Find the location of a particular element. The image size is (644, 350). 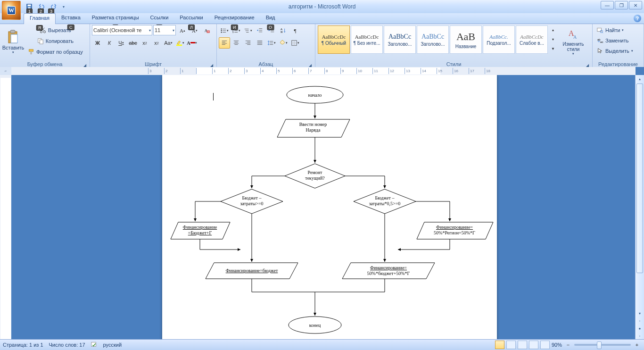

align-left-button is located at coordinates (224, 43).